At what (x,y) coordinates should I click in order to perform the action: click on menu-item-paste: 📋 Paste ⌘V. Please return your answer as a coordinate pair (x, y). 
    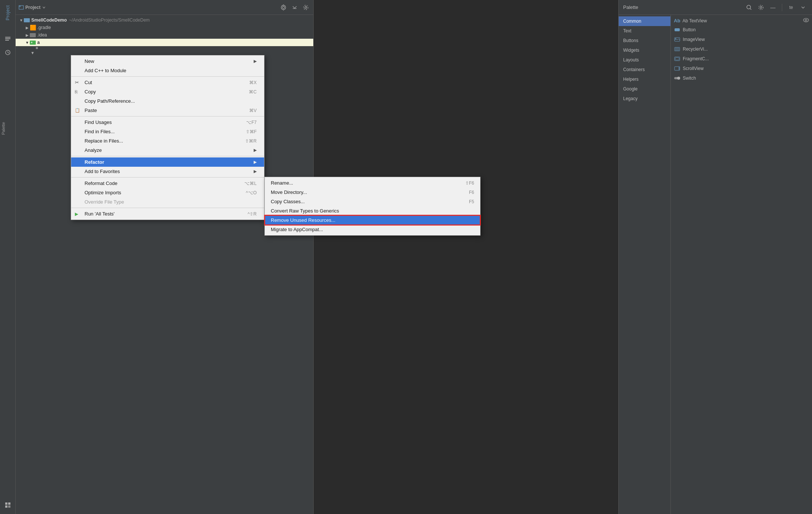
    Looking at the image, I should click on (168, 110).